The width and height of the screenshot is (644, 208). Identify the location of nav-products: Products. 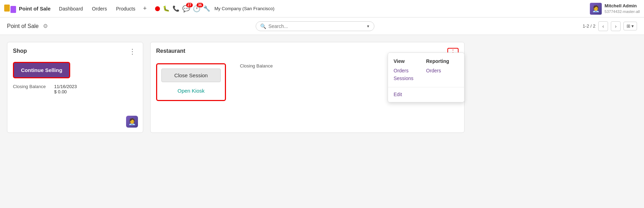
(126, 9).